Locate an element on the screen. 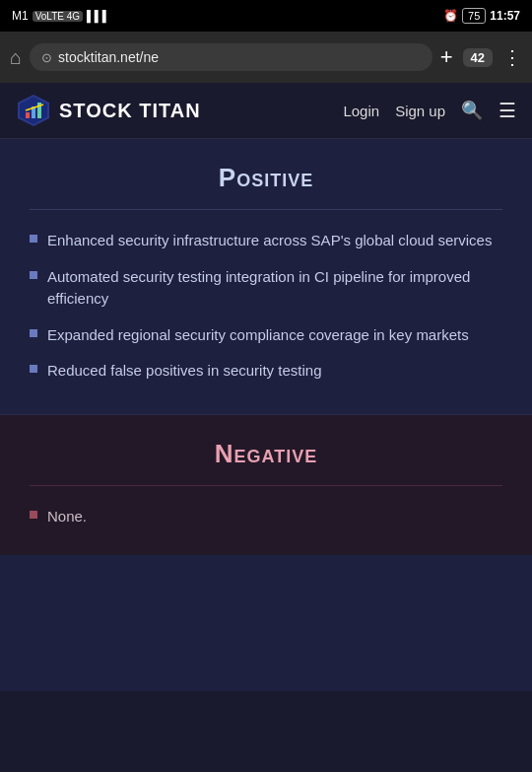 This screenshot has width=532, height=772. status-left: M1 VoLTE 4G ▌▌▌ is located at coordinates (61, 16).